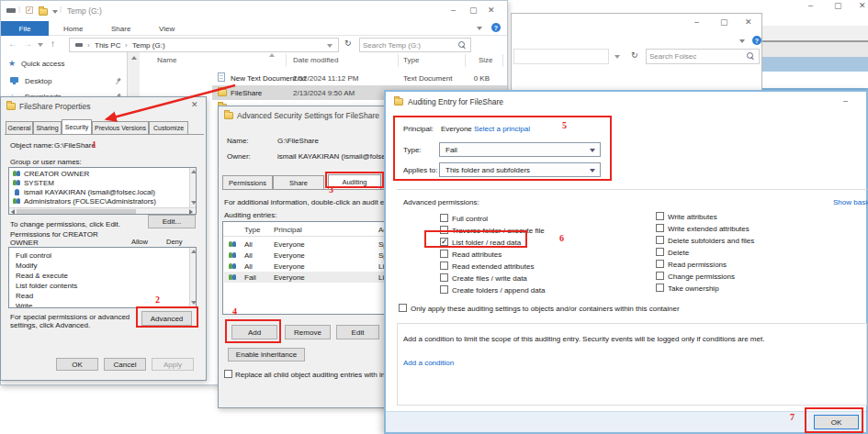 The width and height of the screenshot is (868, 434). I want to click on add-condition-link: Add a condition, so click(428, 363).